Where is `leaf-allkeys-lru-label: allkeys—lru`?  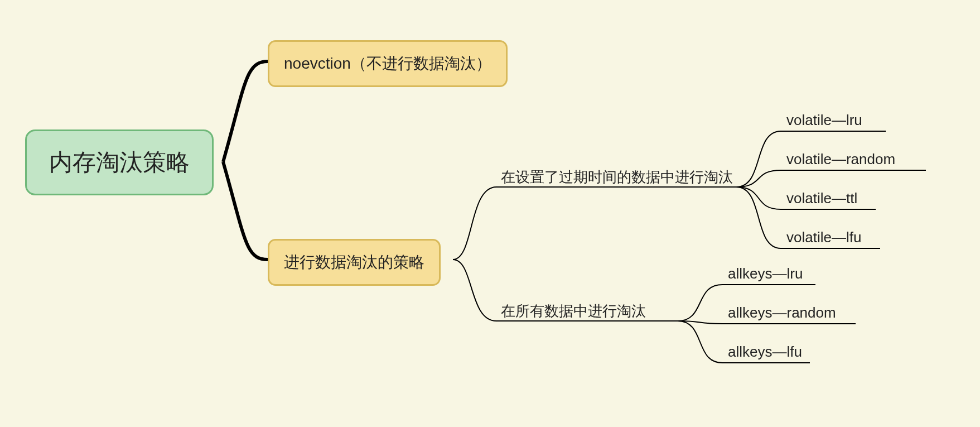 leaf-allkeys-lru-label: allkeys—lru is located at coordinates (765, 274).